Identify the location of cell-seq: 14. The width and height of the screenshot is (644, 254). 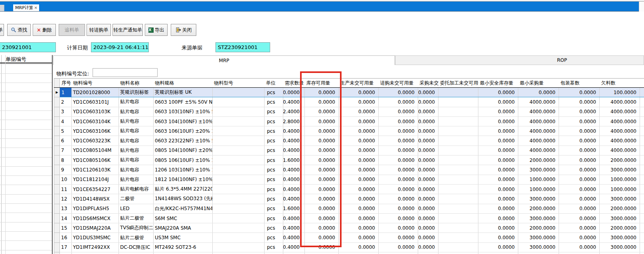
(66, 218).